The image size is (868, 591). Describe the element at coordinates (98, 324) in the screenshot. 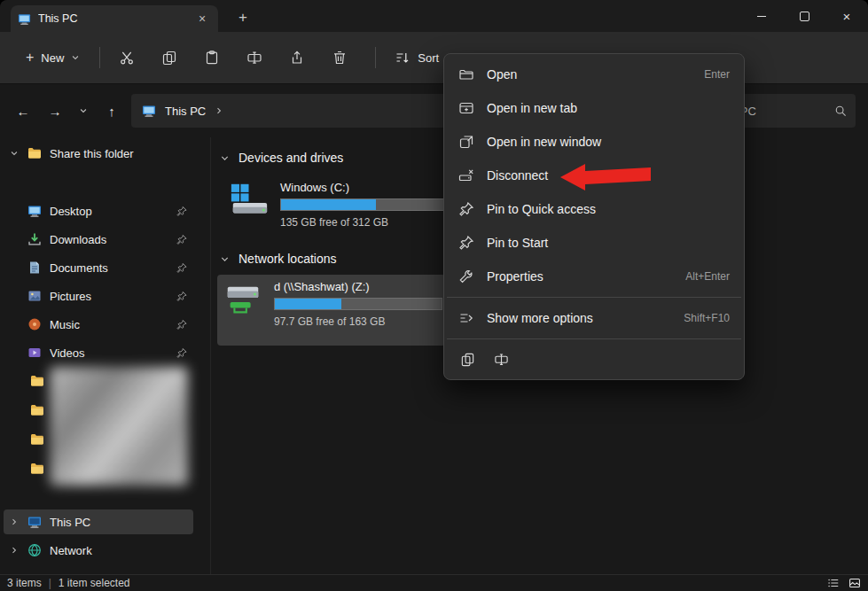

I see `sidebar-item-music: Music` at that location.